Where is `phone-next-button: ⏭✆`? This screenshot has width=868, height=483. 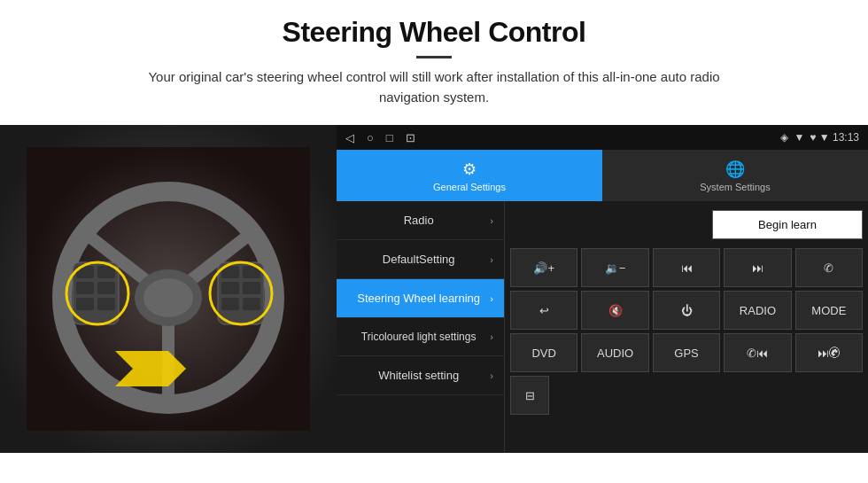
phone-next-button: ⏭✆ is located at coordinates (829, 353).